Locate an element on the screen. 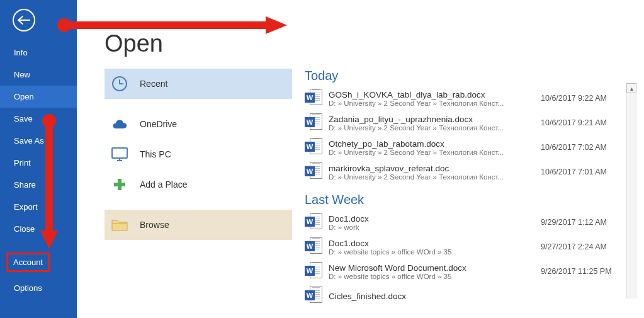 This screenshot has height=318, width=644. file-name: markirovka_splavov_referat.doc is located at coordinates (432, 169).